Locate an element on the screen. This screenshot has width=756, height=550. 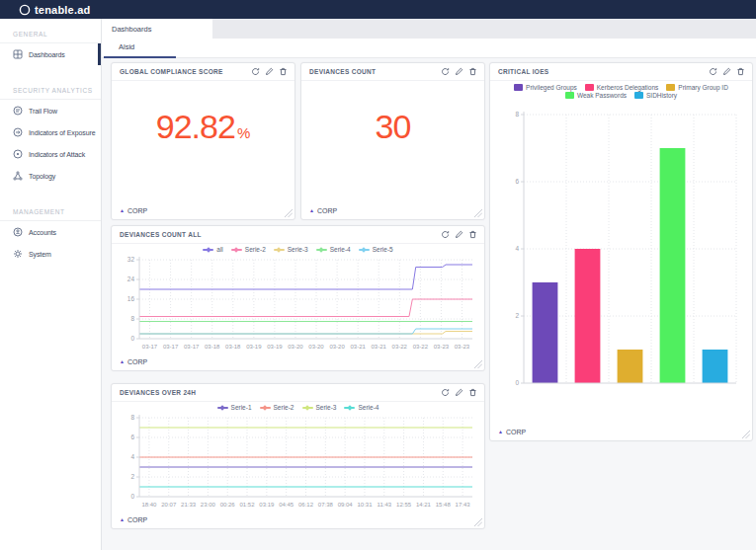
legend-item: Serie-1 is located at coordinates (235, 407).